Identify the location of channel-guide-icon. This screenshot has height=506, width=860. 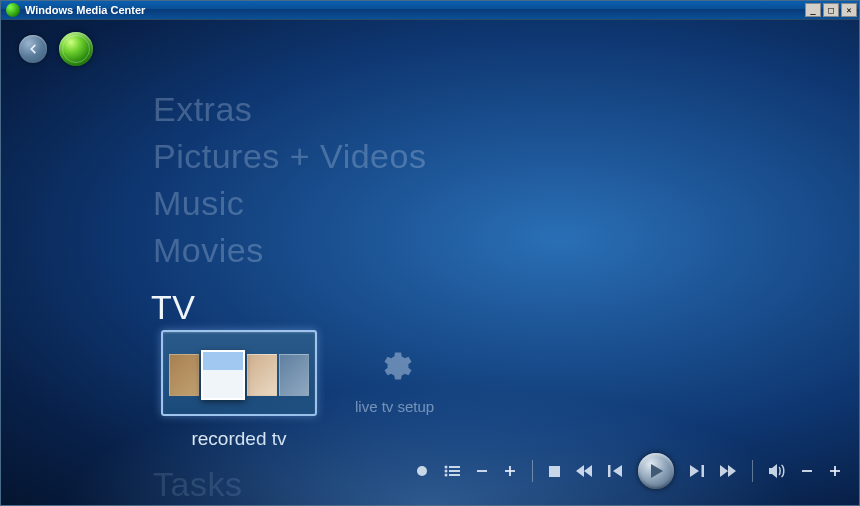
(452, 471).